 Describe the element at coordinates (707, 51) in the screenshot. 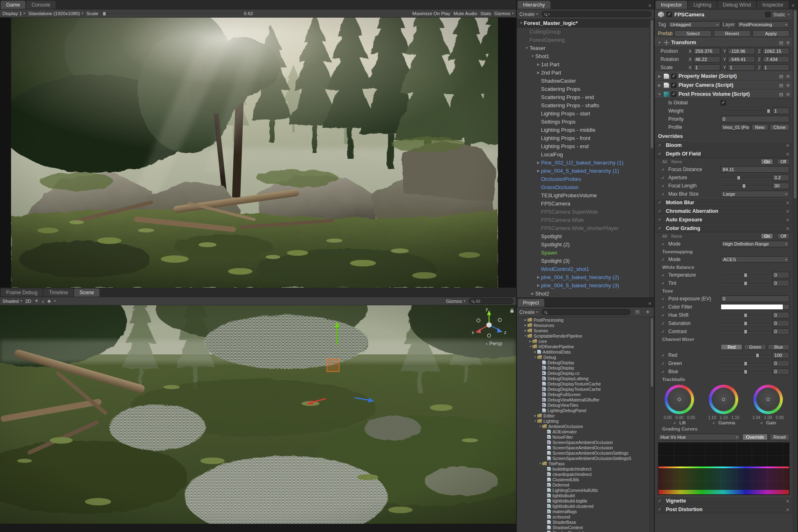

I see `position-x-field: 259.376` at that location.